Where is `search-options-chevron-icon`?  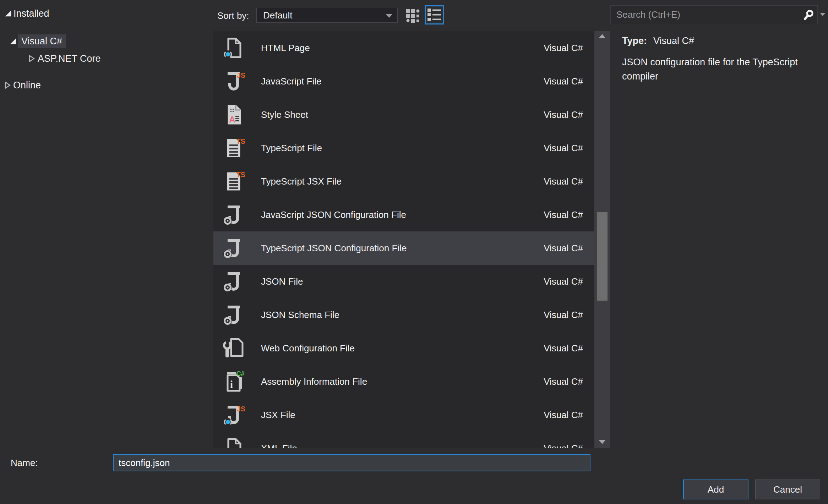 search-options-chevron-icon is located at coordinates (823, 14).